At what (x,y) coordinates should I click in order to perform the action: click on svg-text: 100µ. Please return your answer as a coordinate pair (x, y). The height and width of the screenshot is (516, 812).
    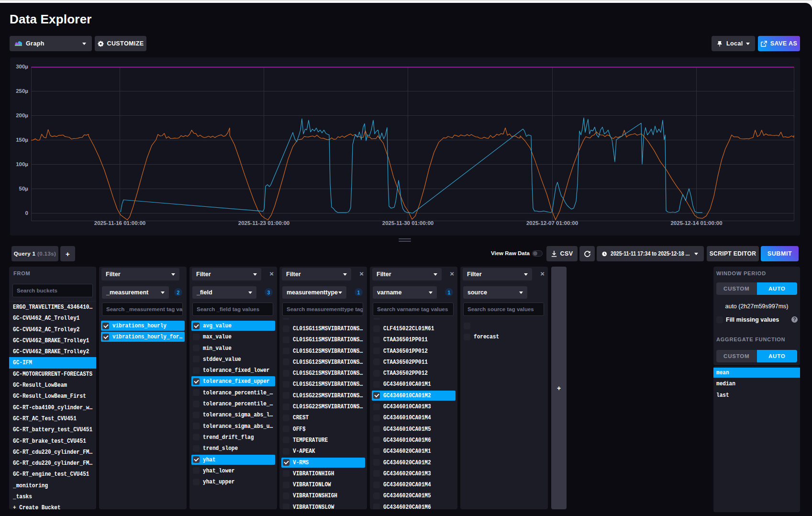
    Looking at the image, I should click on (22, 164).